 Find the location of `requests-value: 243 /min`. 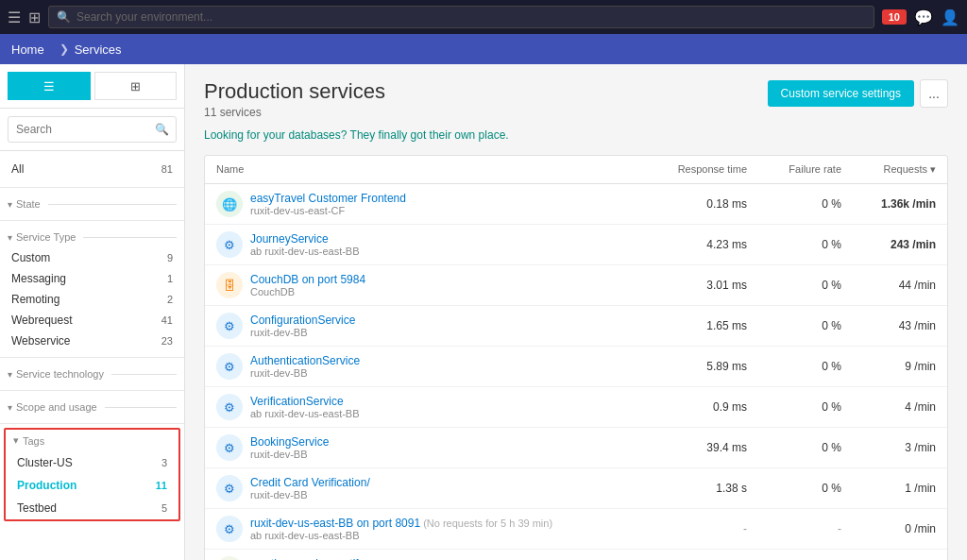

requests-value: 243 /min is located at coordinates (889, 245).